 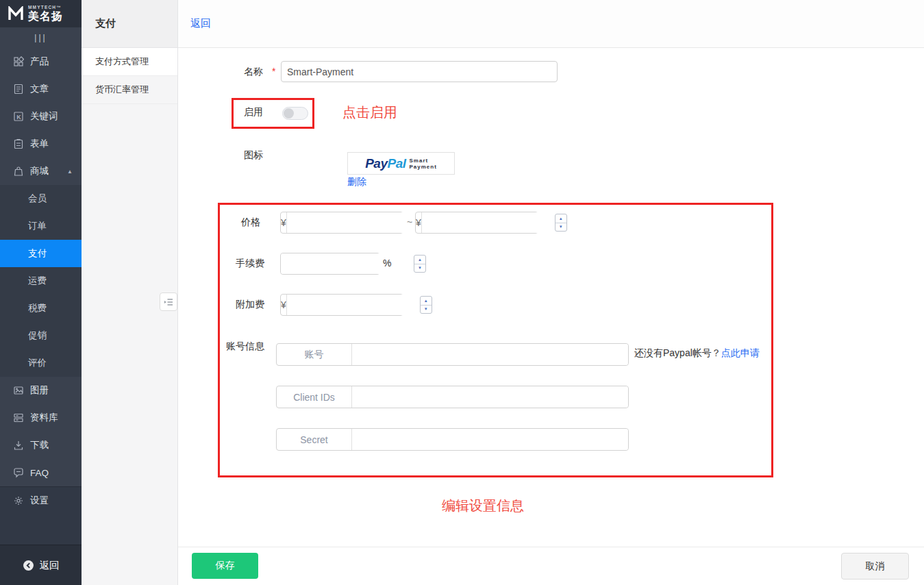 I want to click on footer-bar: 保存 取消, so click(x=551, y=566).